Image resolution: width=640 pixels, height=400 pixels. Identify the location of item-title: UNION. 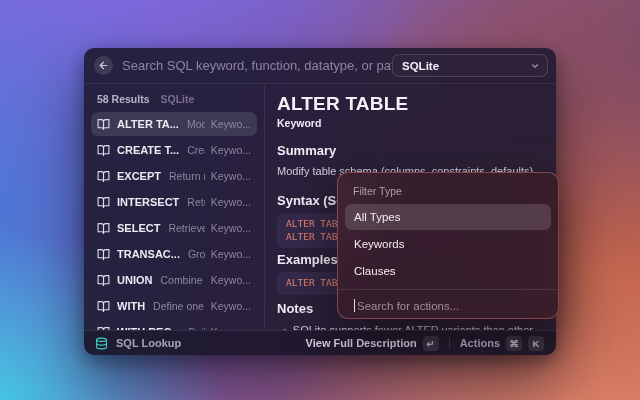
(134, 280).